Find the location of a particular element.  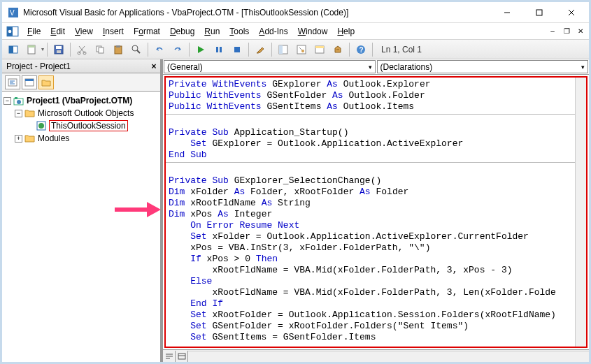

module-icon is located at coordinates (41, 126).